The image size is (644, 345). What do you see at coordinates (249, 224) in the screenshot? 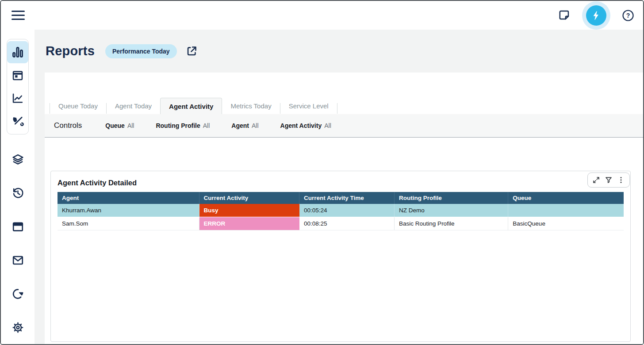
I see `current-activity-cell: ERROR` at bounding box center [249, 224].